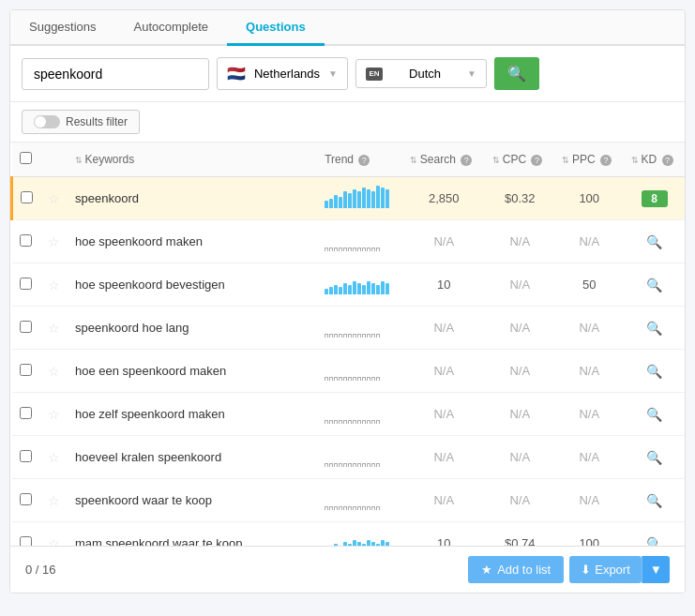  What do you see at coordinates (360, 159) in the screenshot?
I see `trend-header: Trend ?` at bounding box center [360, 159].